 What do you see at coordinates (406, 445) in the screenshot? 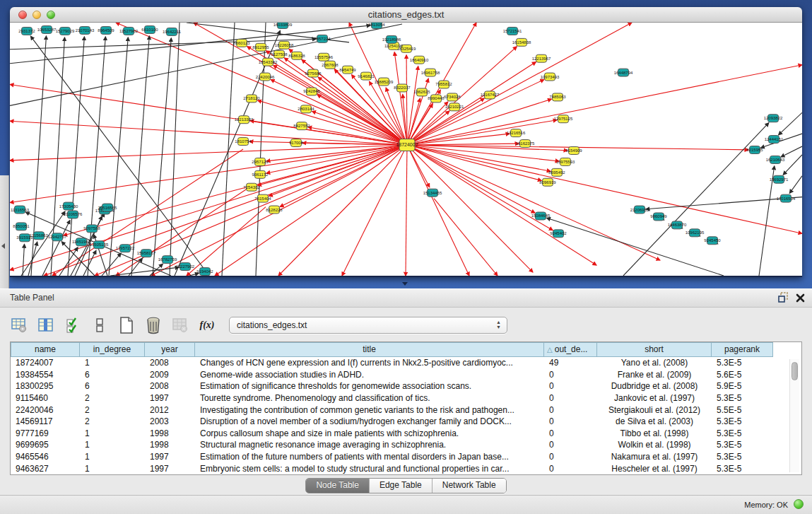
I see `table-row: 969969511998Structural magnetic resonanc…` at bounding box center [406, 445].